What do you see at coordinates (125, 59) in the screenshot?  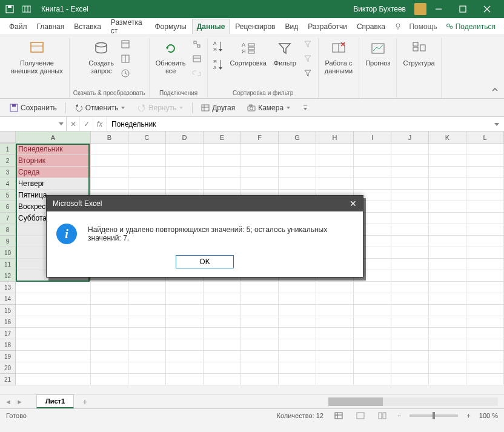 I see `from-table-icon` at bounding box center [125, 59].